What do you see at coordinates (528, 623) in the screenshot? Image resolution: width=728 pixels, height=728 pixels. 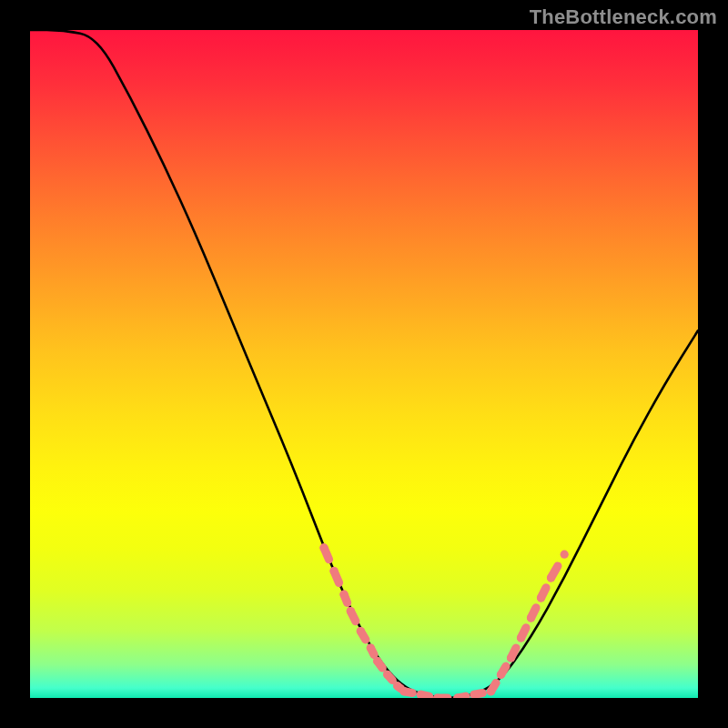 I see `dots-right-segment` at bounding box center [528, 623].